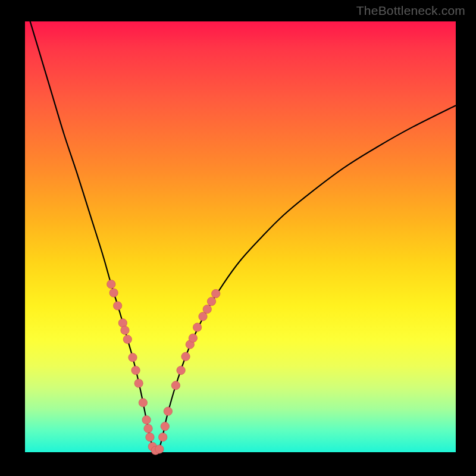 The height and width of the screenshot is (476, 476). Describe the element at coordinates (164, 367) in the screenshot. I see `scatter-dots` at that location.